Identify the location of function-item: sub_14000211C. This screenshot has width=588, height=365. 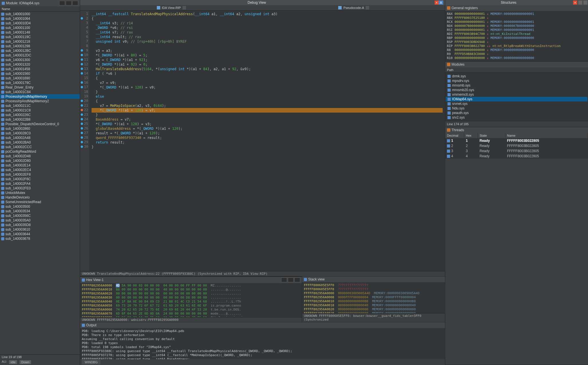
(40, 106).